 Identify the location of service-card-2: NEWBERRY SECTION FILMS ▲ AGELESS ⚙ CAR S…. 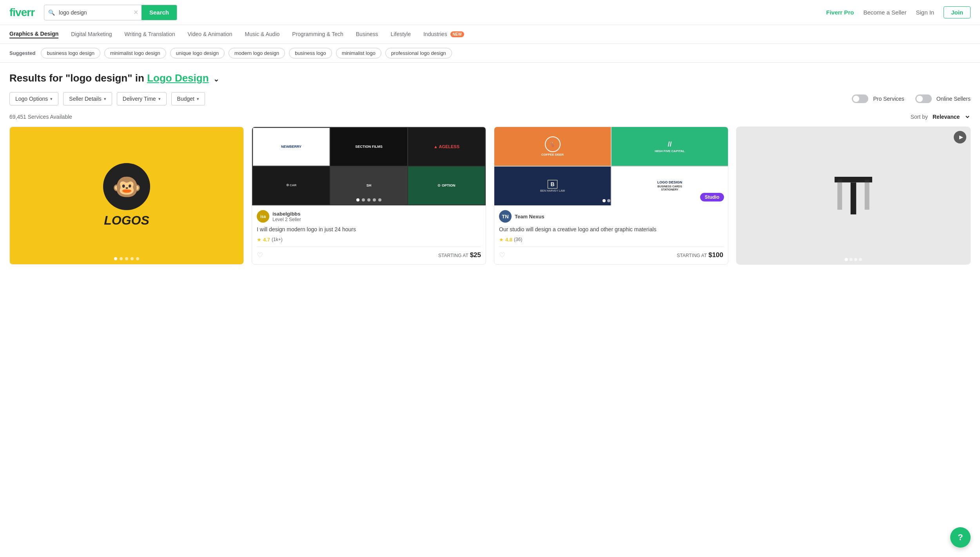
(369, 196).